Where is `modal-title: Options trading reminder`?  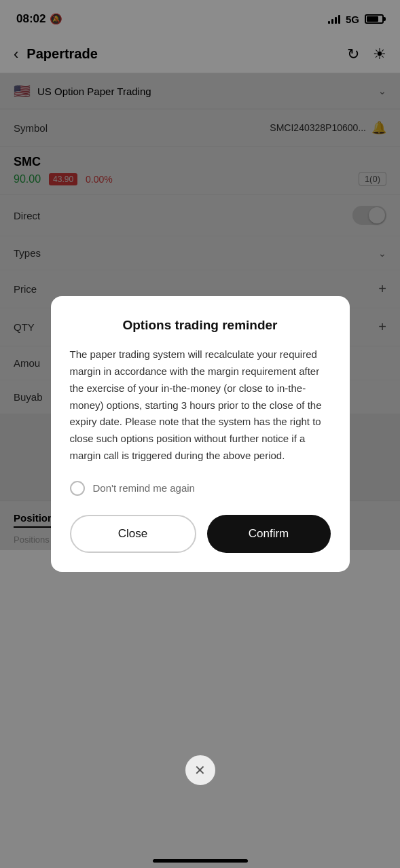 modal-title: Options trading reminder is located at coordinates (200, 325).